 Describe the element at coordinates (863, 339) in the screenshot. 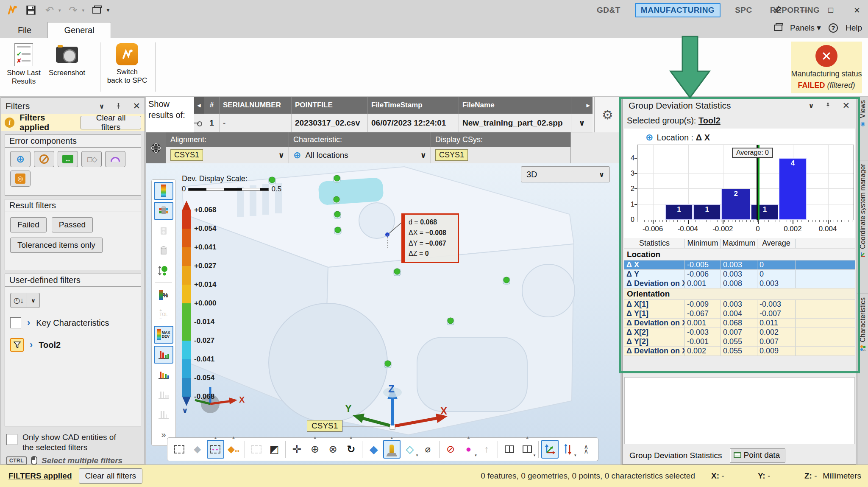

I see `side-tab-characteristics: Characteristics` at that location.